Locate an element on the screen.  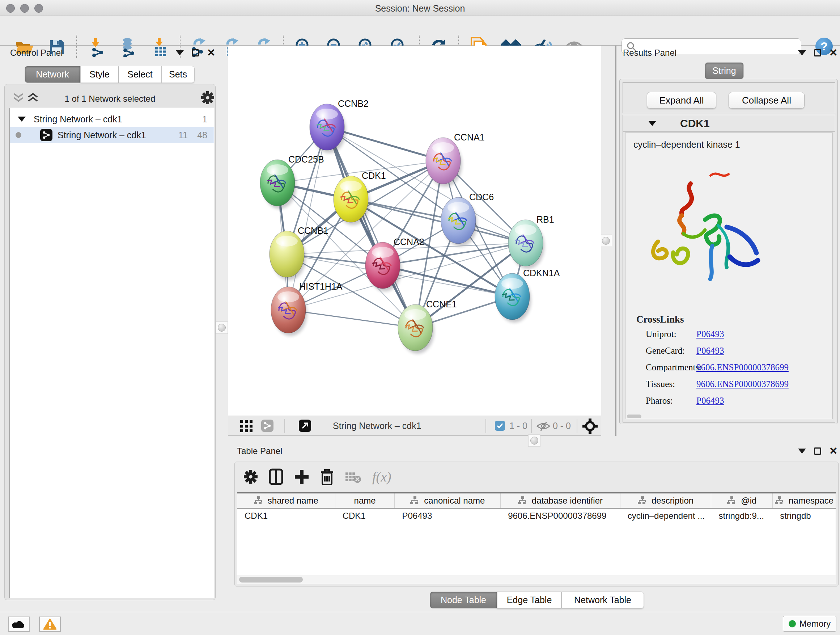
trash-icon is located at coordinates (327, 477).